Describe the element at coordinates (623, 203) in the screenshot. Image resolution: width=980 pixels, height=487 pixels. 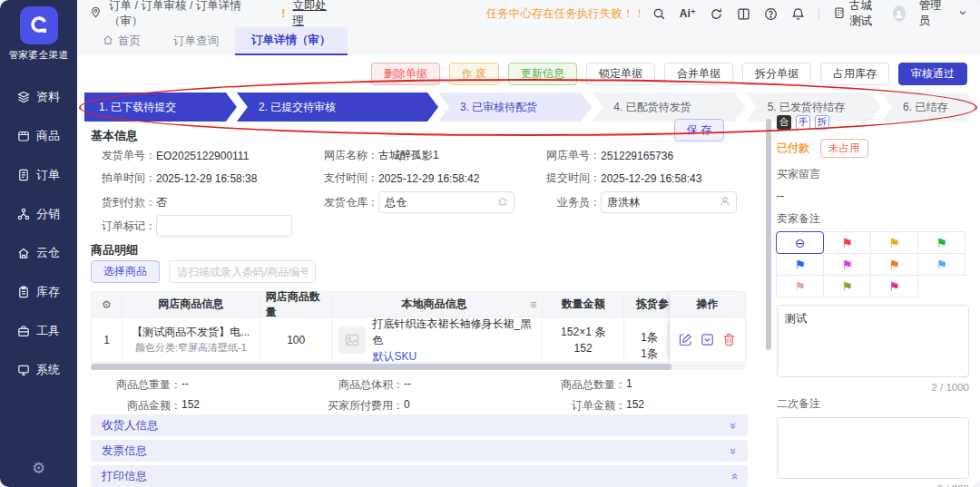
I see `salesman-value: 唐洪林` at that location.